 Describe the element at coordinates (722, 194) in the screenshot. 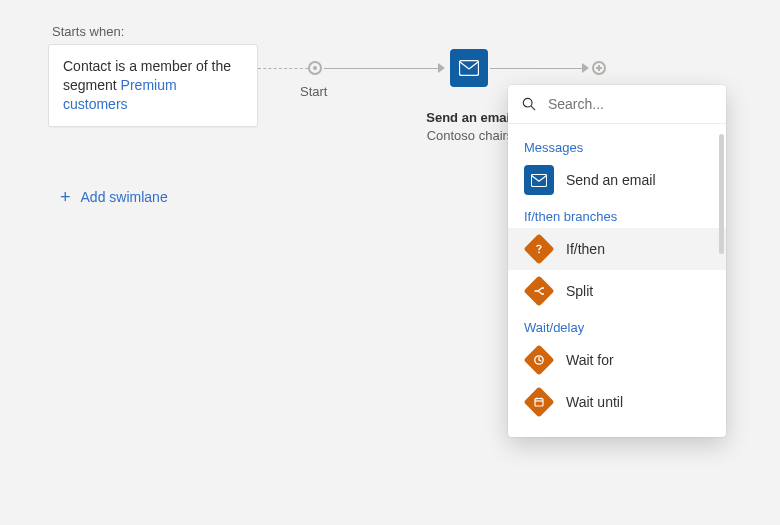

I see `scrollbar` at that location.